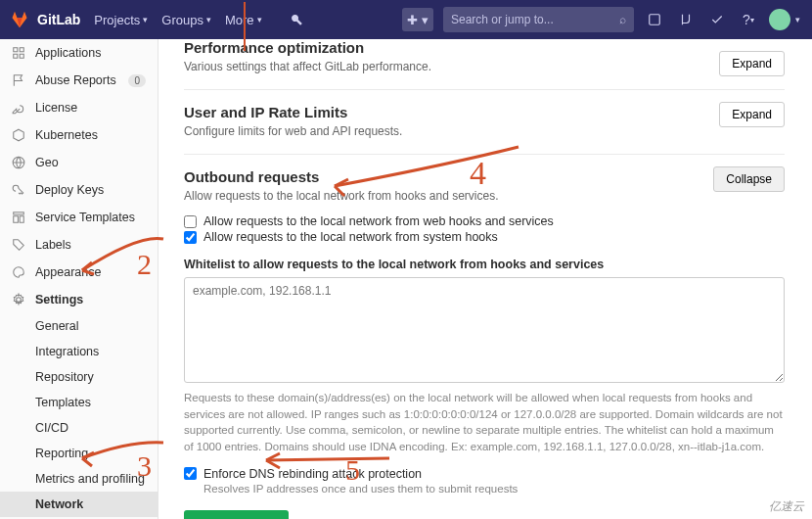 The height and width of the screenshot is (519, 812). Describe the element at coordinates (68, 53) in the screenshot. I see `sidebar-label: Applications` at that location.